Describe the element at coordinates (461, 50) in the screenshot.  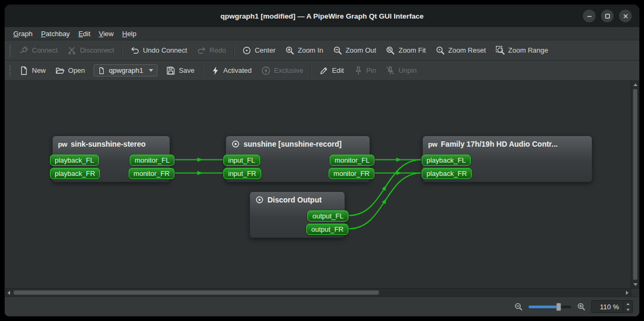
I see `zoom-reset-button: Zoom Reset` at that location.